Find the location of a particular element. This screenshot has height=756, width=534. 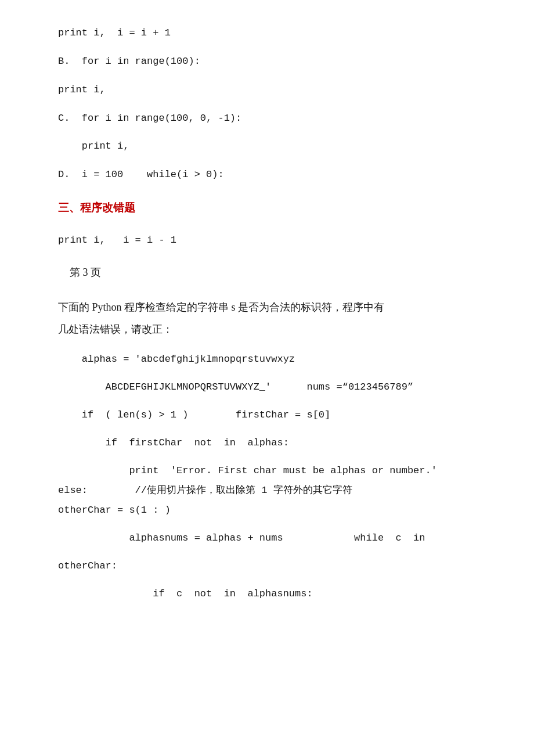

line-if-c-not-in: if c not in alphasnums: is located at coordinates (279, 594).